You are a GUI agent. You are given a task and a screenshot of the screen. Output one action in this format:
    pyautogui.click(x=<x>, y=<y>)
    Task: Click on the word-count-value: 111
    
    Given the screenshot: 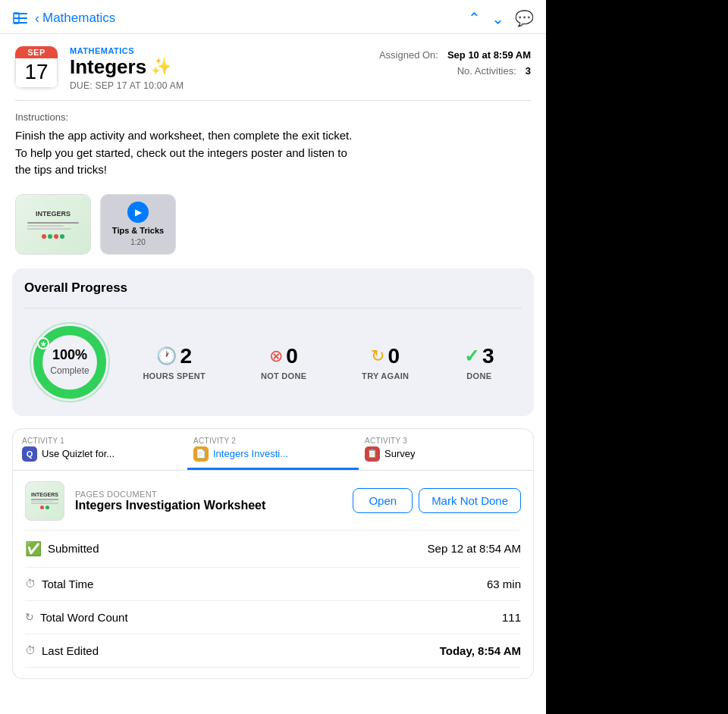 What is the action you would take?
    pyautogui.click(x=511, y=617)
    